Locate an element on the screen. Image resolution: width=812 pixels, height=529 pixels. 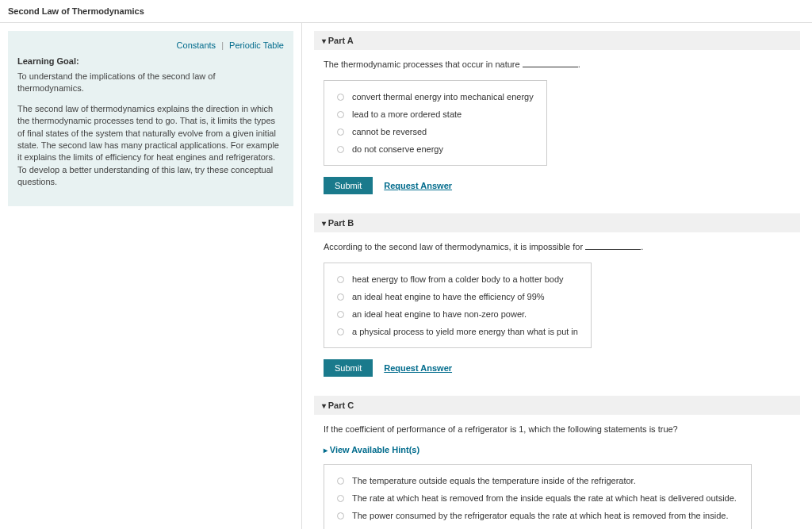
page-title: Second Law of Thermodynamics is located at coordinates (406, 11).